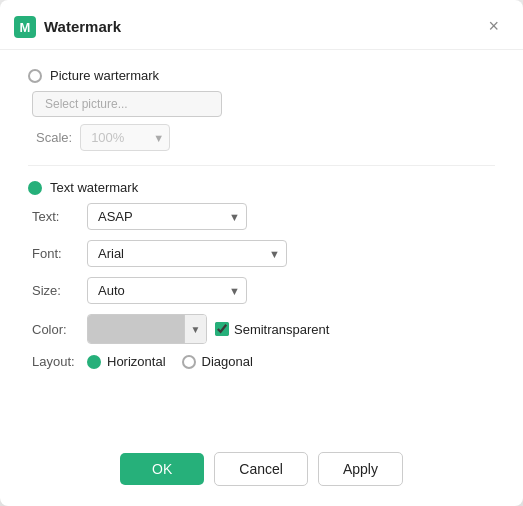  I want to click on text-select: ASAP, so click(167, 216).